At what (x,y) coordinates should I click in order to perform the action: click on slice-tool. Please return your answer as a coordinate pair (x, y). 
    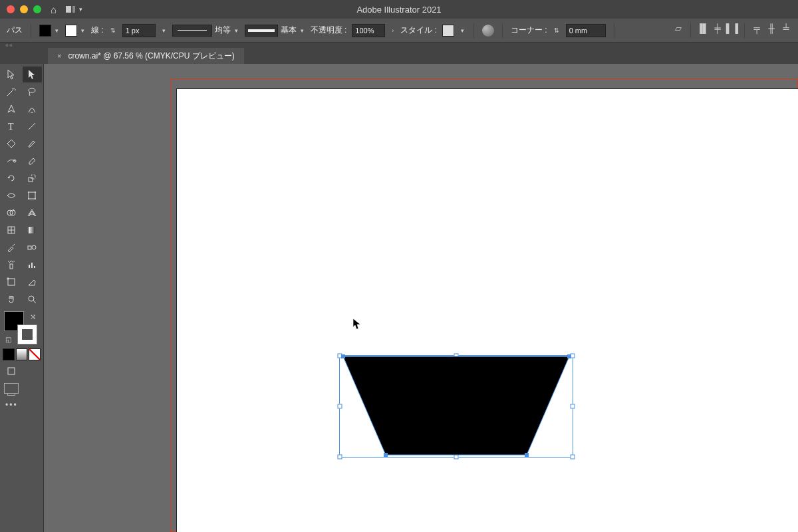
    Looking at the image, I should click on (33, 282).